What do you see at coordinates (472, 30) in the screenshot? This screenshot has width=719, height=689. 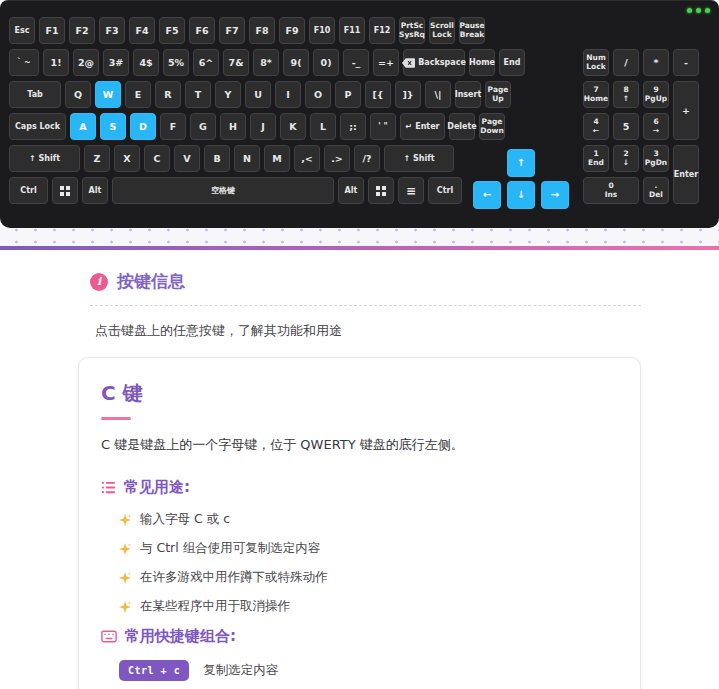 I see `key-pause: PauseBreak` at bounding box center [472, 30].